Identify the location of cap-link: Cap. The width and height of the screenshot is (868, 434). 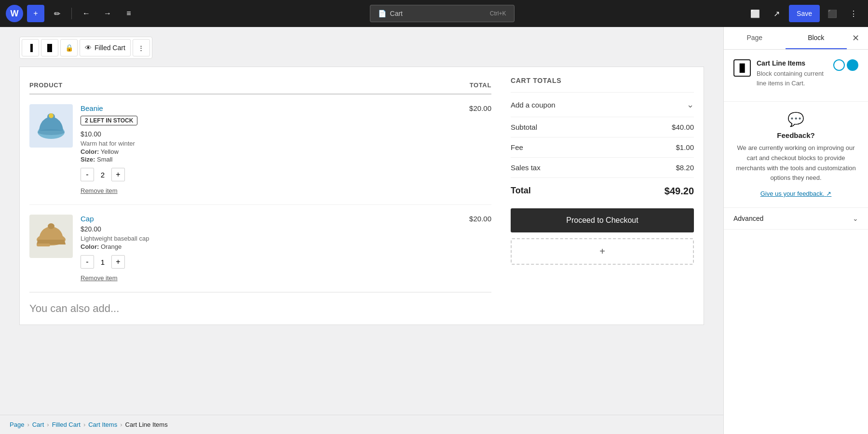
(87, 219).